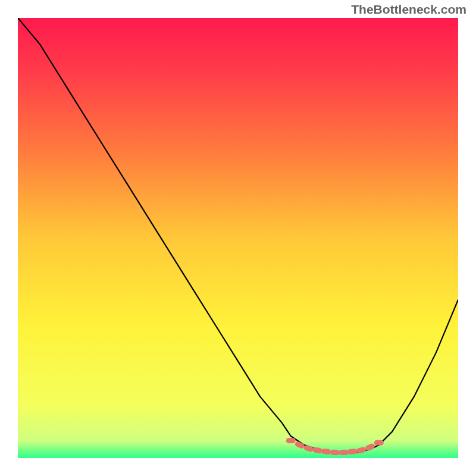  Describe the element at coordinates (409, 10) in the screenshot. I see `watermark-text: TheBottleneck.com` at that location.